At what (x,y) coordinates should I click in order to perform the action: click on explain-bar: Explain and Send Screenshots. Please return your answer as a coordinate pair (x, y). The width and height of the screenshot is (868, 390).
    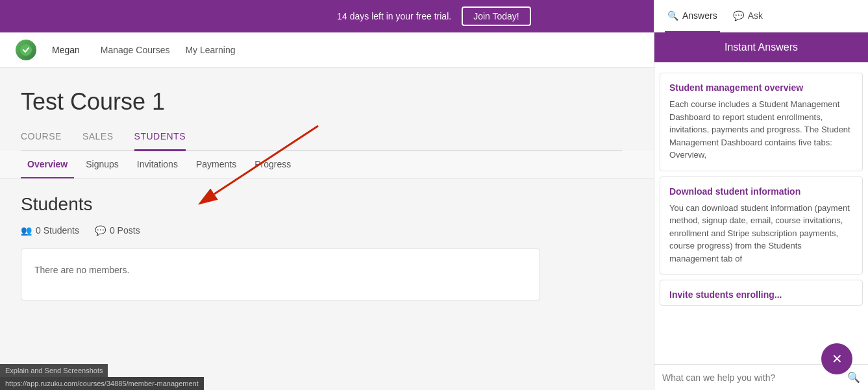
    Looking at the image, I should click on (54, 371).